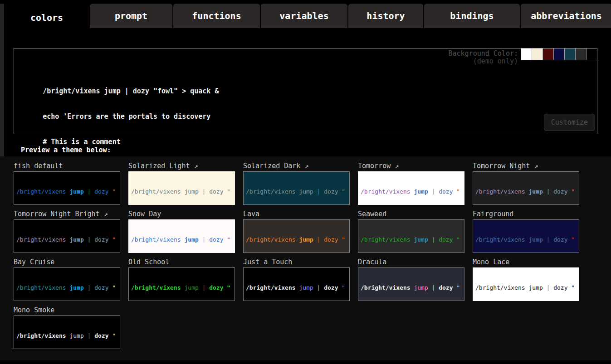 The image size is (611, 364). I want to click on background-color-label: Background Color: (demo only), so click(484, 57).